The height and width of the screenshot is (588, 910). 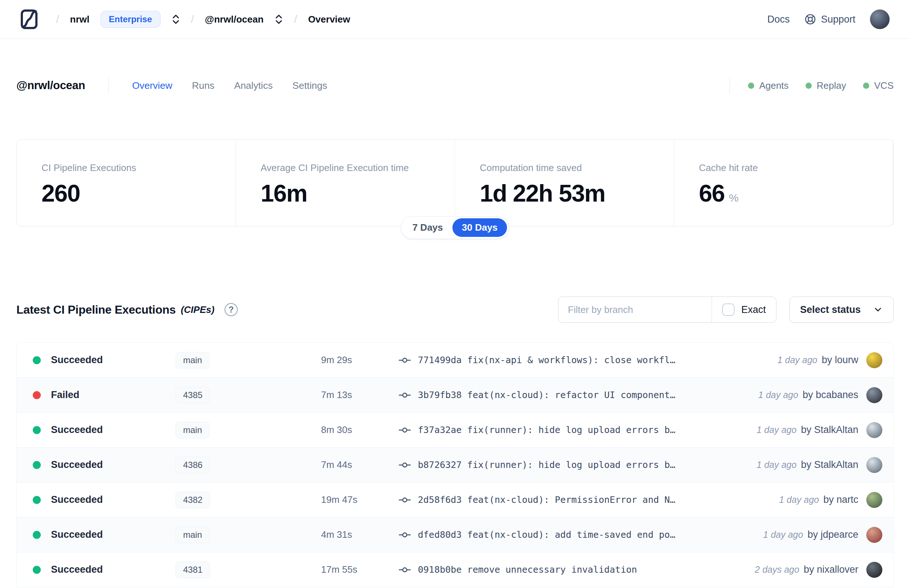 What do you see at coordinates (866, 86) in the screenshot?
I see `green-dot-icon` at bounding box center [866, 86].